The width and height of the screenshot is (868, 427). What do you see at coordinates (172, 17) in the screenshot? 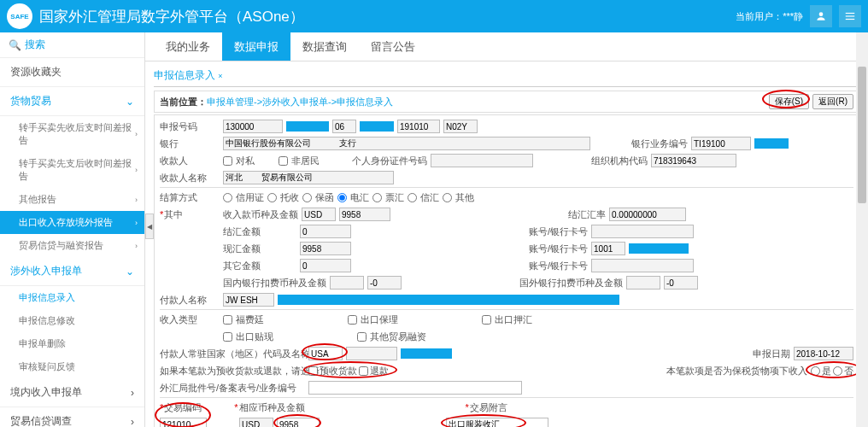
I see `app-title: 国家外汇管理局数字外管平台（ASOne）` at bounding box center [172, 17].